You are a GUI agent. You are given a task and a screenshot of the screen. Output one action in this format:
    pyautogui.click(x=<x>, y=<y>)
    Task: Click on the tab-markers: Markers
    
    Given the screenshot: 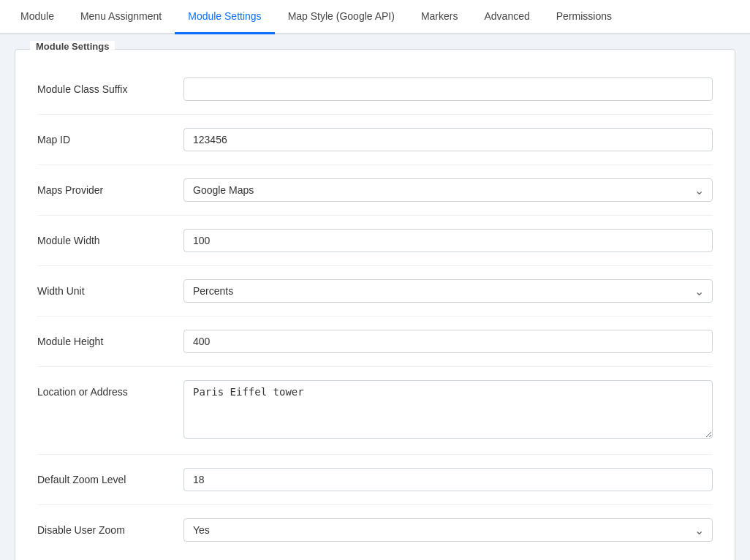 What is the action you would take?
    pyautogui.click(x=440, y=18)
    